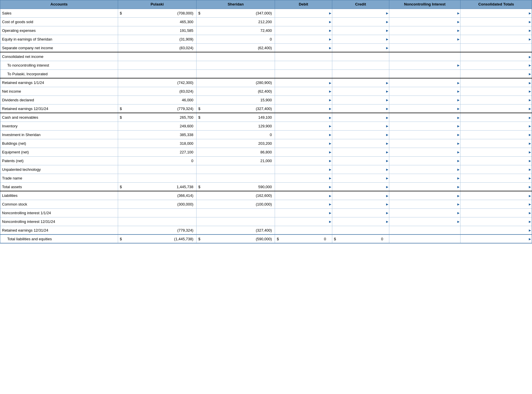 This screenshot has height=394, width=532. What do you see at coordinates (496, 48) in the screenshot?
I see `consol-cell` at bounding box center [496, 48].